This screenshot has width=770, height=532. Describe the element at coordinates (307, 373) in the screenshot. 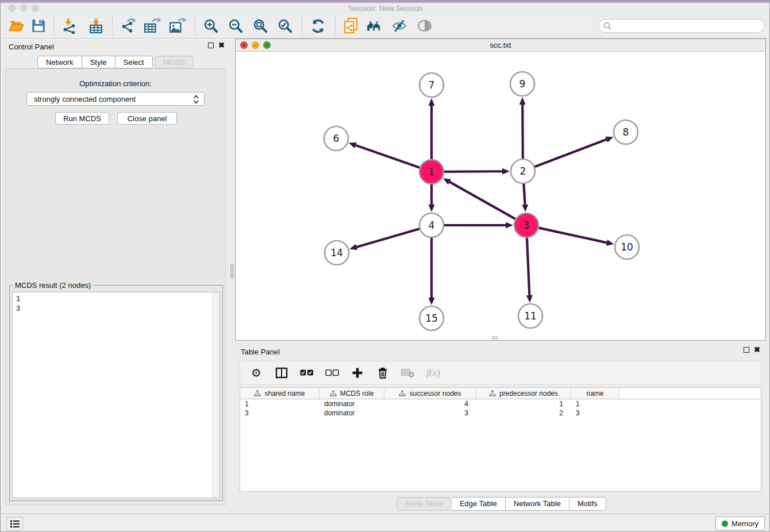

I see `select-all-columns-button` at that location.